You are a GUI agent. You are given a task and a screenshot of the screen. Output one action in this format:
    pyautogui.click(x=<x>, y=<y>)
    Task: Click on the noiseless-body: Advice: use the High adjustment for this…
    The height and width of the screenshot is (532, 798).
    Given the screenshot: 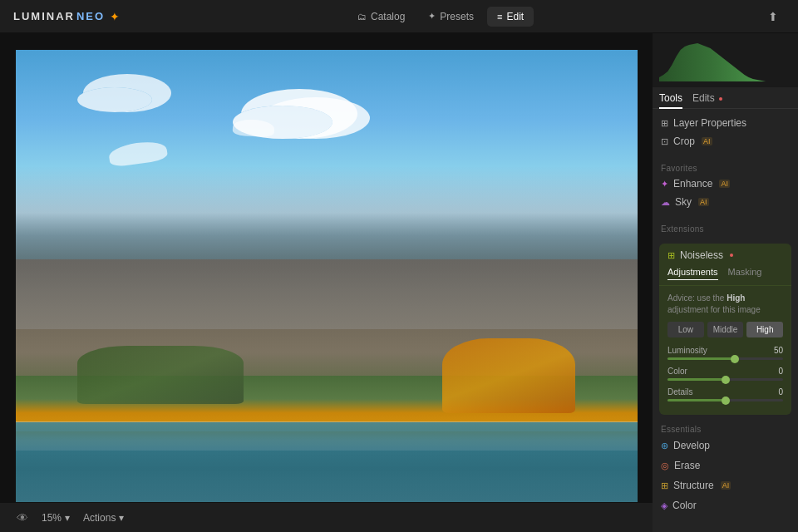 What is the action you would take?
    pyautogui.click(x=725, y=351)
    